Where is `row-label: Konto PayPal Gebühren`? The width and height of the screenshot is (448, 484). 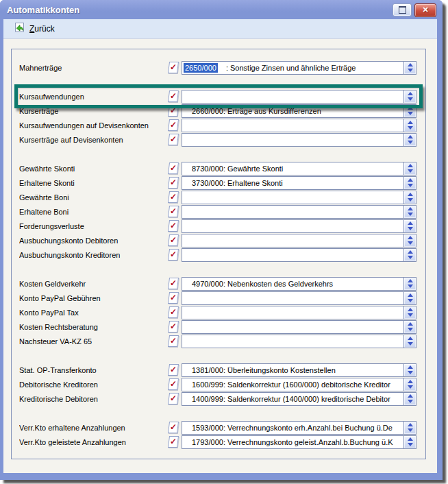 row-label: Konto PayPal Gebühren is located at coordinates (94, 298).